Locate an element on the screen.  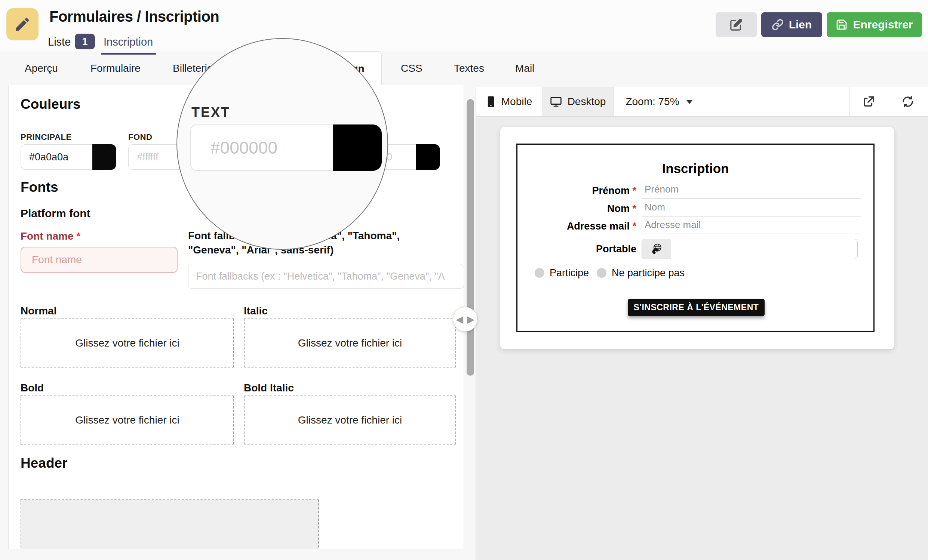
magnified-text-color-input is located at coordinates (261, 148).